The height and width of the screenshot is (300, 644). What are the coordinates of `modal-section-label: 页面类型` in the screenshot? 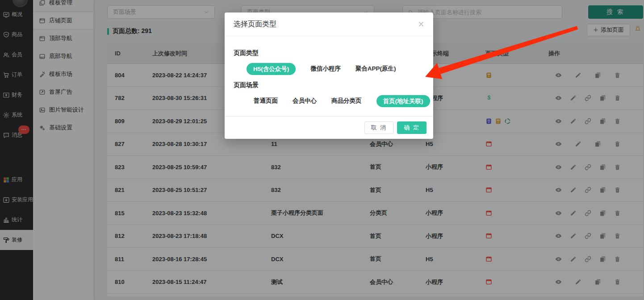 It's located at (329, 53).